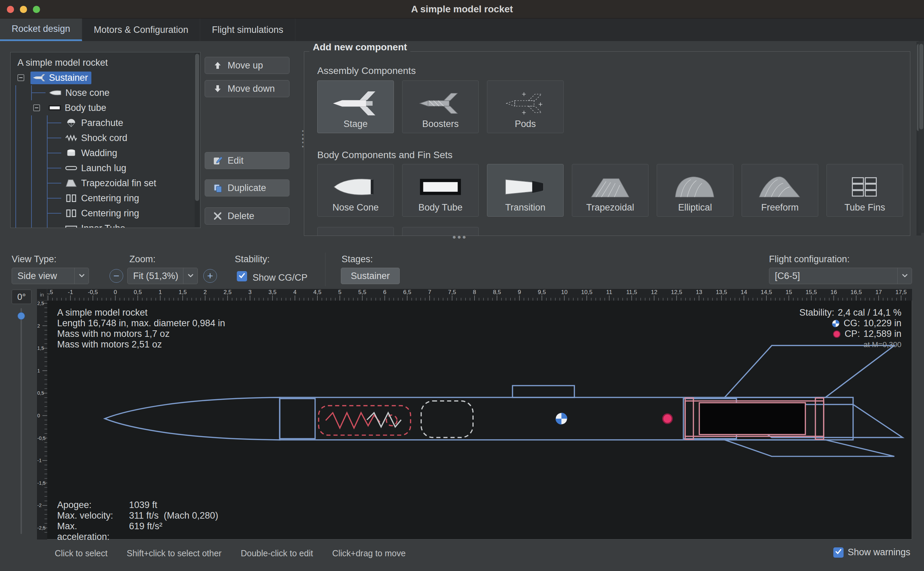  I want to click on svg-text: 15, so click(789, 292).